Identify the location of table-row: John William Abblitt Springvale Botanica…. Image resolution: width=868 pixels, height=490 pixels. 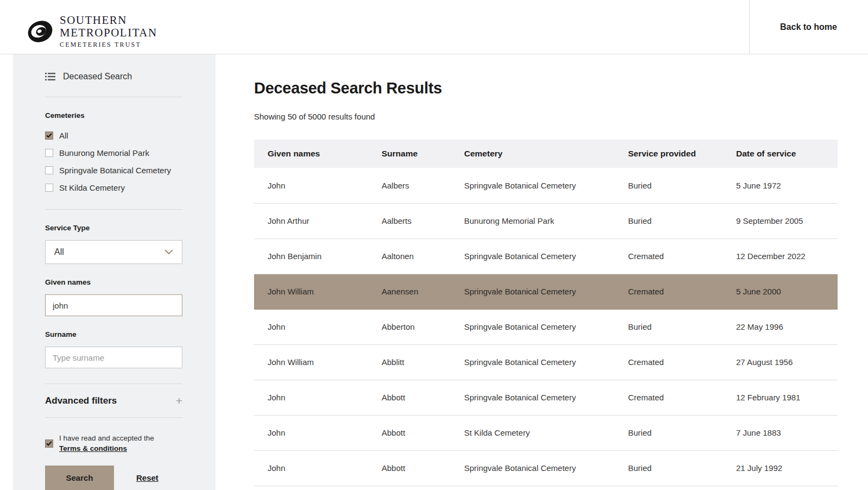
(546, 362).